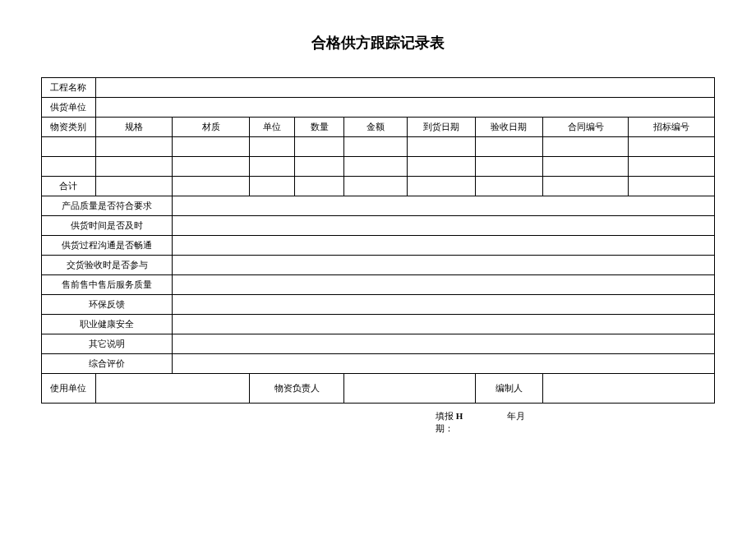  Describe the element at coordinates (107, 344) in the screenshot. I see `q8-label: 其它说明` at that location.